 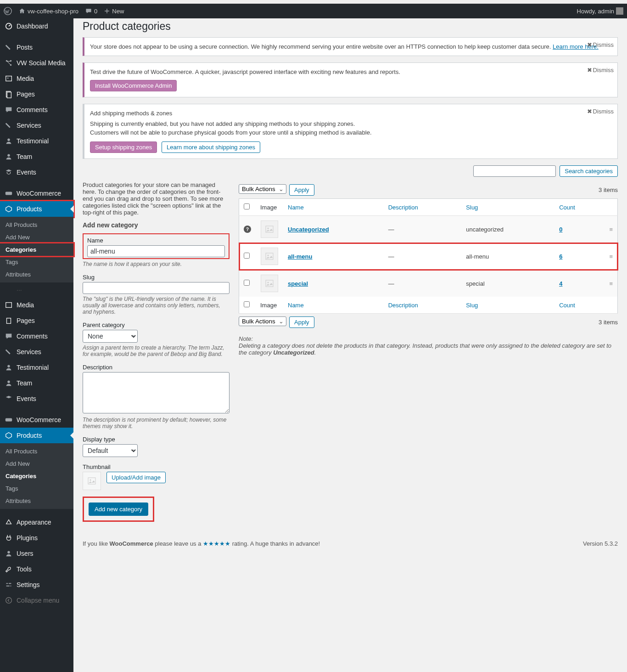 What do you see at coordinates (8, 11) in the screenshot?
I see `wp-logo` at bounding box center [8, 11].